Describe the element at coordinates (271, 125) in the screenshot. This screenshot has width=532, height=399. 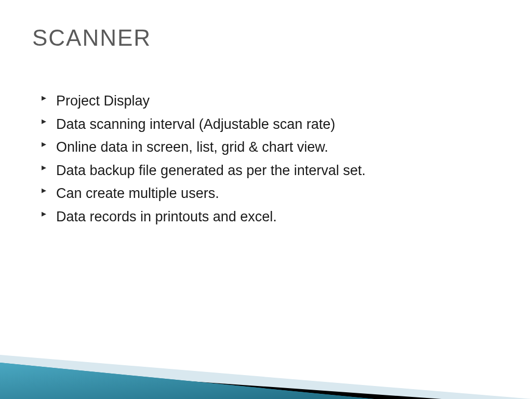
I see `list-item: Data scanning interval (Adjustable scan …` at that location.